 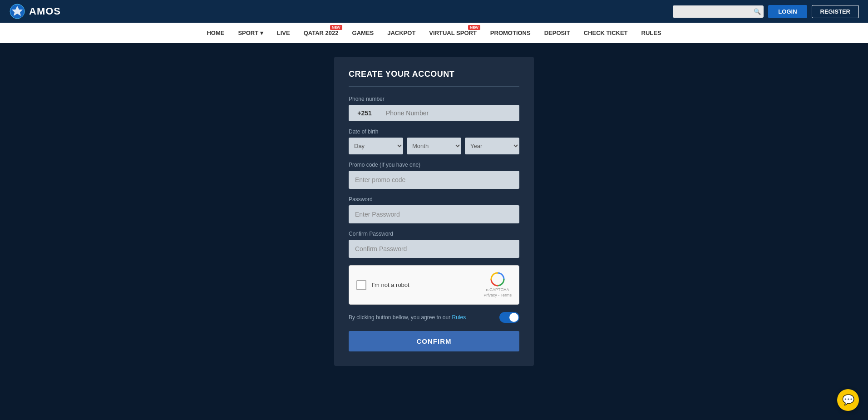 I want to click on password-input, so click(x=434, y=214).